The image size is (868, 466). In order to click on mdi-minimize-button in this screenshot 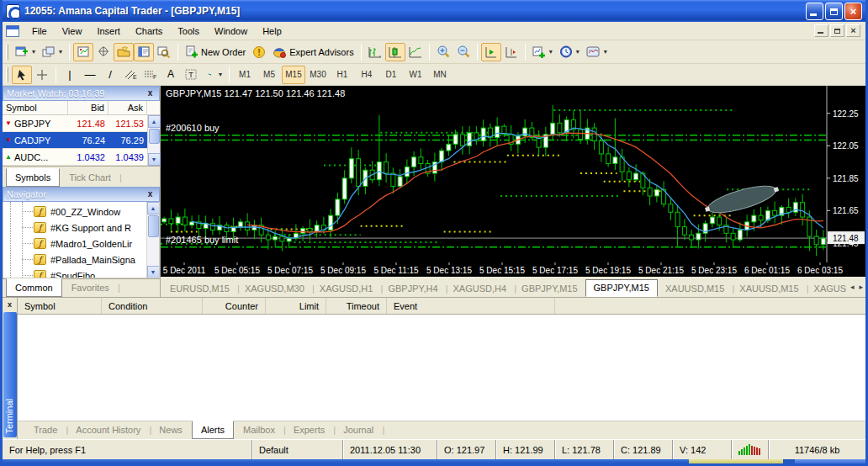, I will do `click(821, 30)`.